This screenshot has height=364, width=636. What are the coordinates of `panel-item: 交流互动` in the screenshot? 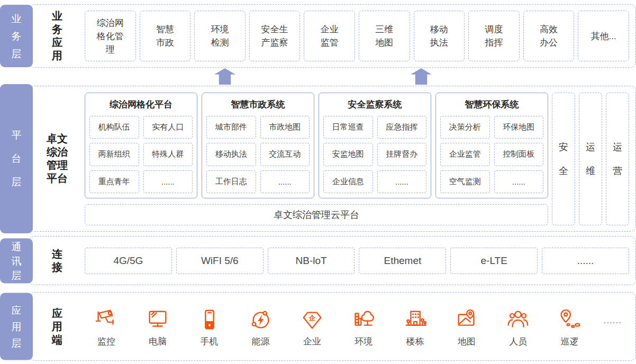 It's located at (285, 154).